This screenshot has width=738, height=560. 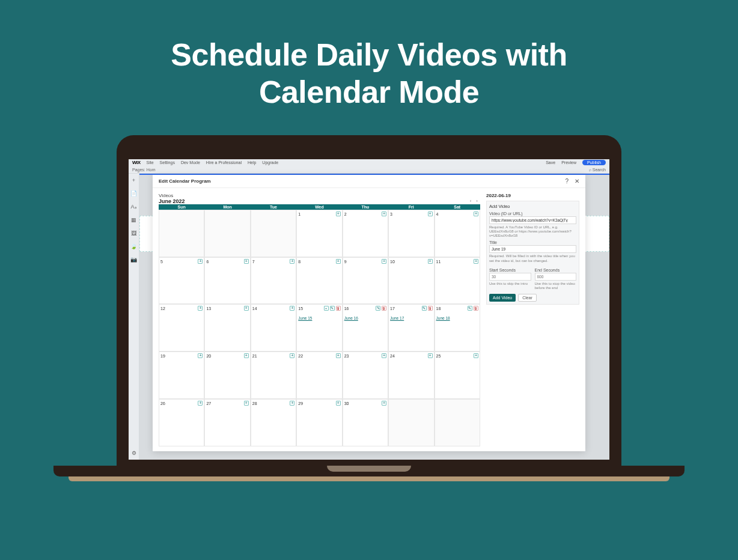 What do you see at coordinates (134, 453) in the screenshot?
I see `sidebar-gear-icon: ⚙` at bounding box center [134, 453].